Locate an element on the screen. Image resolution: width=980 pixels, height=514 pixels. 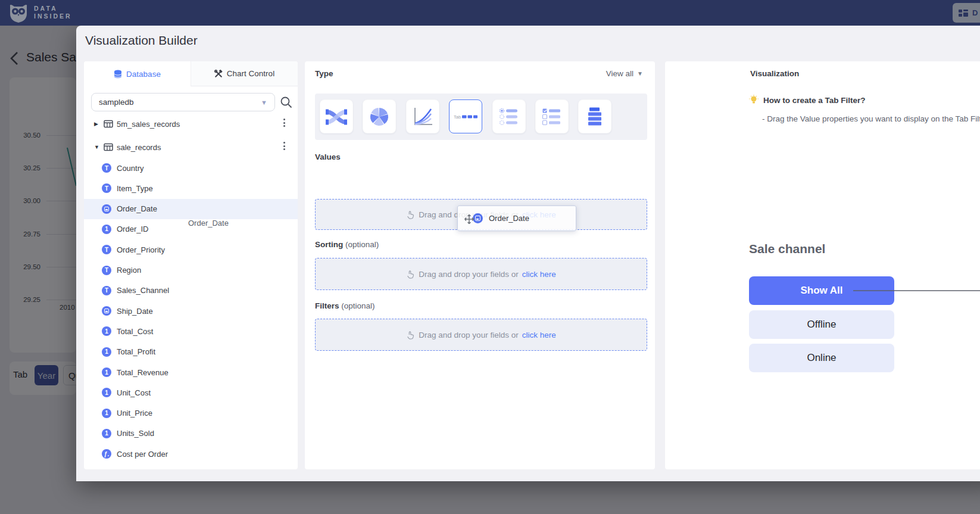
caret-down-icon: ▼ is located at coordinates (98, 147).